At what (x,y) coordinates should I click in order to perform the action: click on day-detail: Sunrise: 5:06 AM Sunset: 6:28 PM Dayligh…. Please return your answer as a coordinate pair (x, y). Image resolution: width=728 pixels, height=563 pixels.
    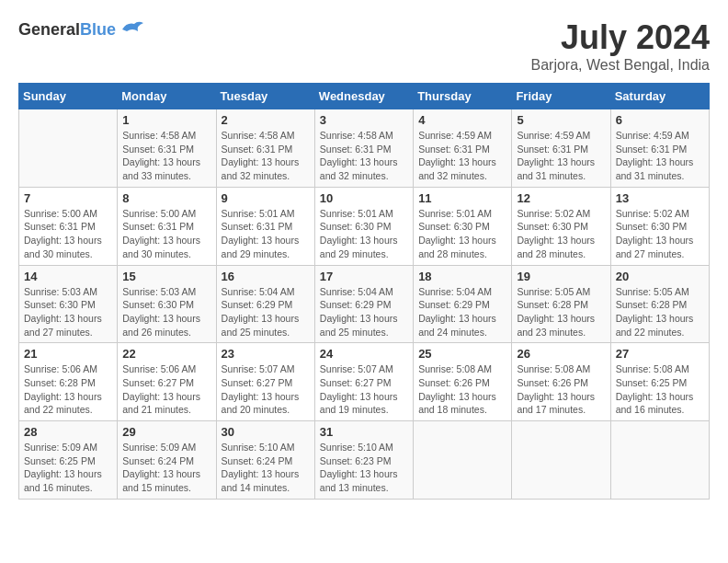
    Looking at the image, I should click on (68, 390).